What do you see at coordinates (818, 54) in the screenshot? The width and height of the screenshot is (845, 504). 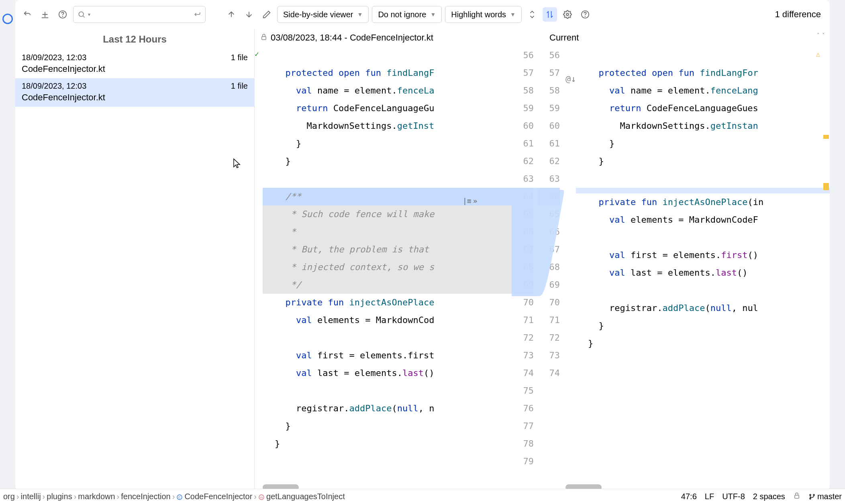 I see `warning-icon: ⚠` at bounding box center [818, 54].